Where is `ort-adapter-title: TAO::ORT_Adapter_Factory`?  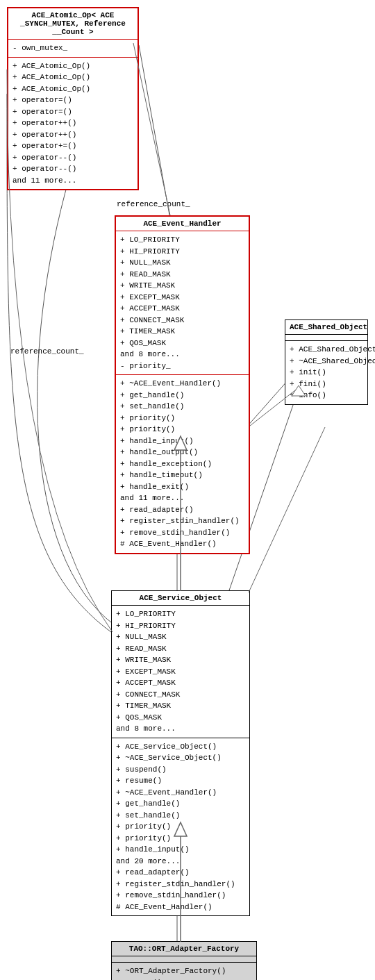
ort-adapter-title: TAO::ORT_Adapter_Factory is located at coordinates (184, 949).